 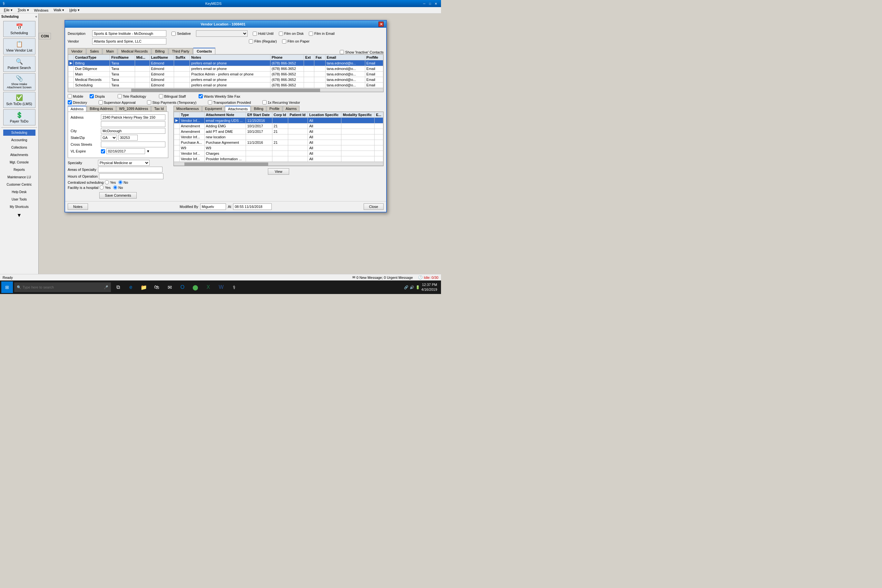 I want to click on attach-scrollbar, so click(x=278, y=164).